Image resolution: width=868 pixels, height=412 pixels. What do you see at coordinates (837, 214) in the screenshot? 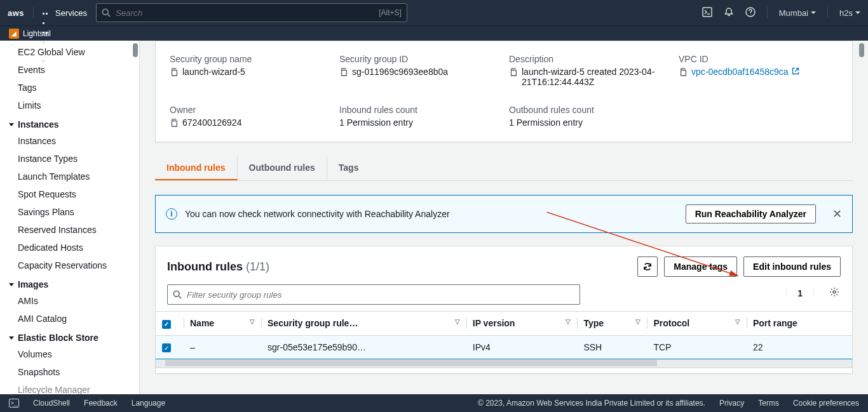
I see `close-icon: ✕` at bounding box center [837, 214].